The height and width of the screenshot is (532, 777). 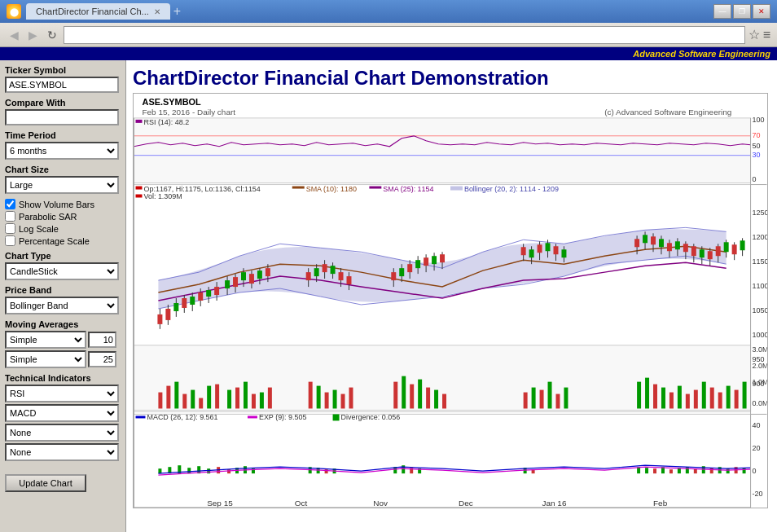 What do you see at coordinates (761, 237) in the screenshot?
I see `svg-text: 1200` at bounding box center [761, 237].